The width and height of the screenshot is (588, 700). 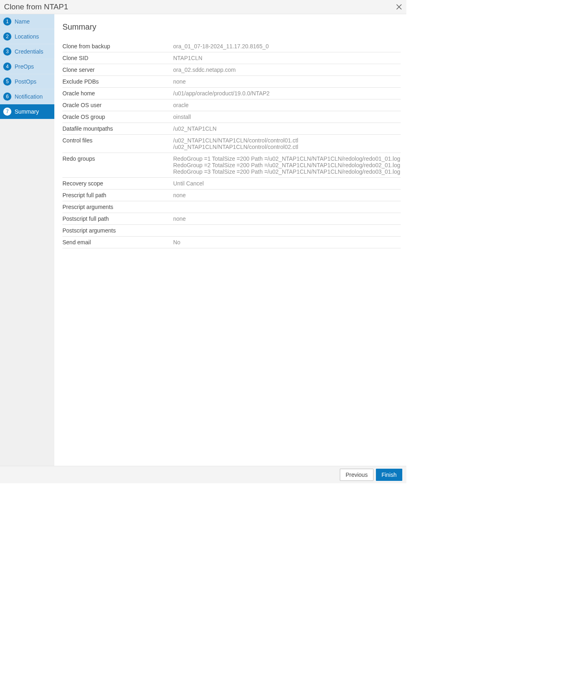 I want to click on summary-value: ora_01_07-18-2024_11.17.20.8165_0, so click(x=287, y=46).